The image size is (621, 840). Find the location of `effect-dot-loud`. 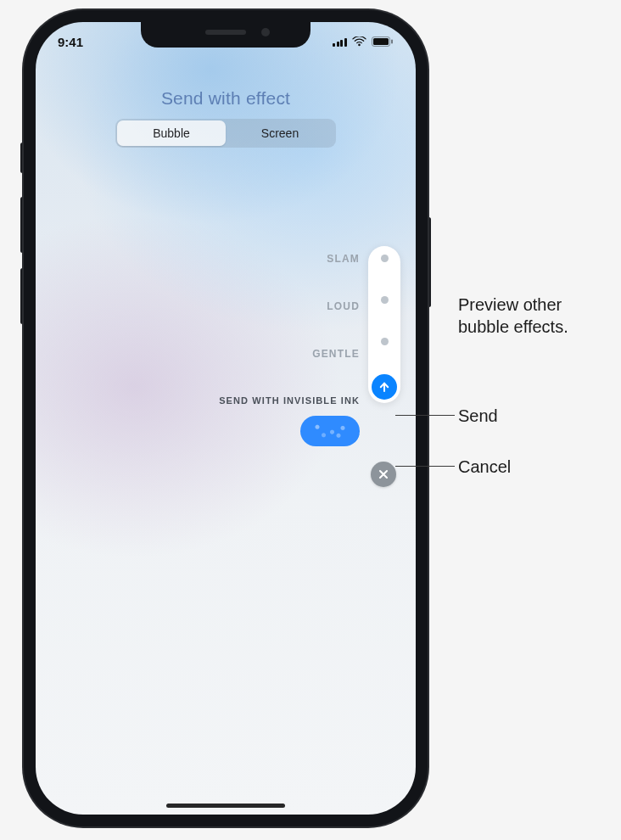

effect-dot-loud is located at coordinates (385, 300).